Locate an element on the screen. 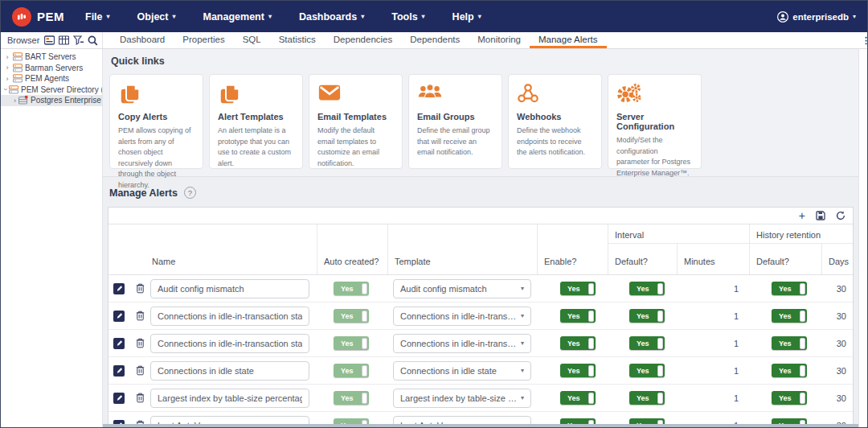 The width and height of the screenshot is (868, 428). refresh-icon is located at coordinates (841, 216).